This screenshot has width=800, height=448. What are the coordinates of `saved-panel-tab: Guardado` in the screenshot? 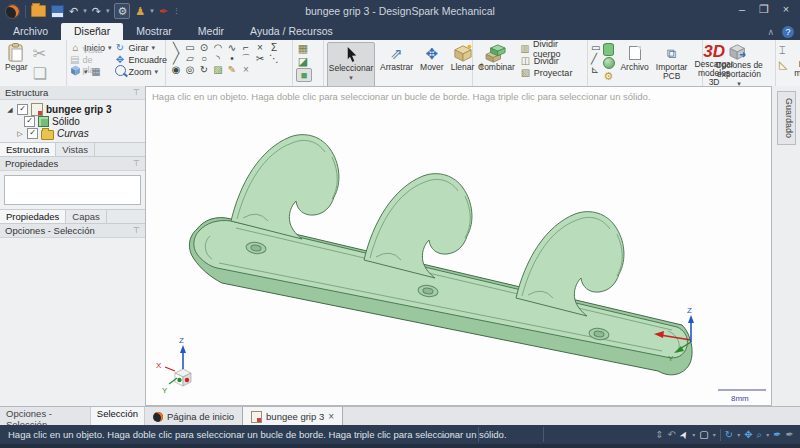 It's located at (786, 118).